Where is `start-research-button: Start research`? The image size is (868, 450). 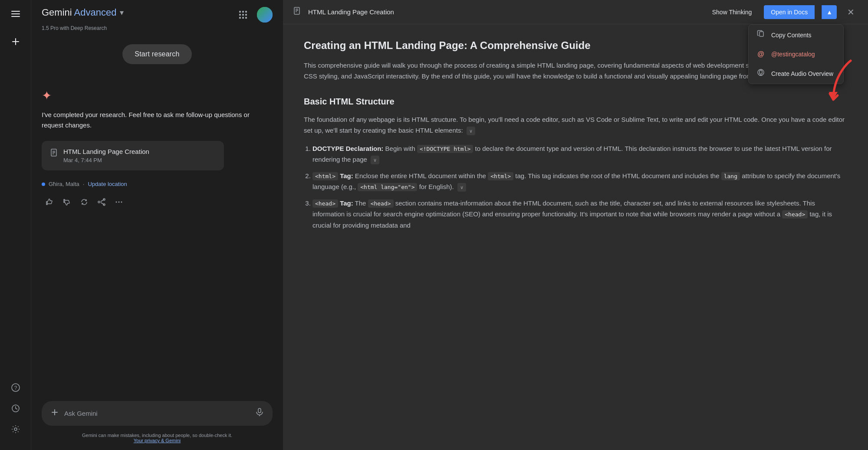 start-research-button: Start research is located at coordinates (157, 54).